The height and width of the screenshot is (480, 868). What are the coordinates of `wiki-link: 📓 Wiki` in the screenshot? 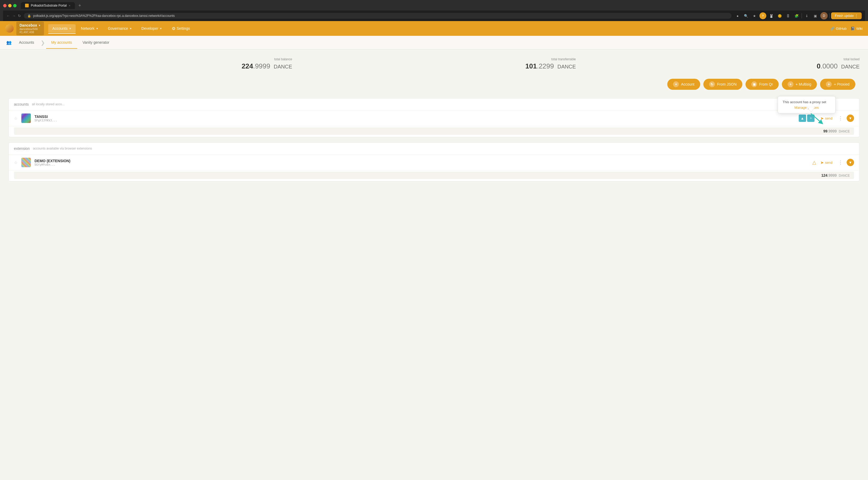 It's located at (857, 29).